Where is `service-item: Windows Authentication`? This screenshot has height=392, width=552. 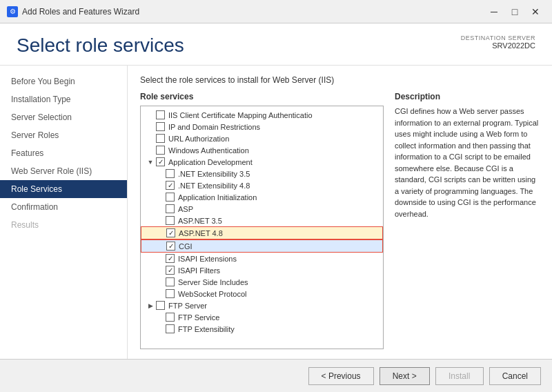
service-item: Windows Authentication is located at coordinates (262, 150).